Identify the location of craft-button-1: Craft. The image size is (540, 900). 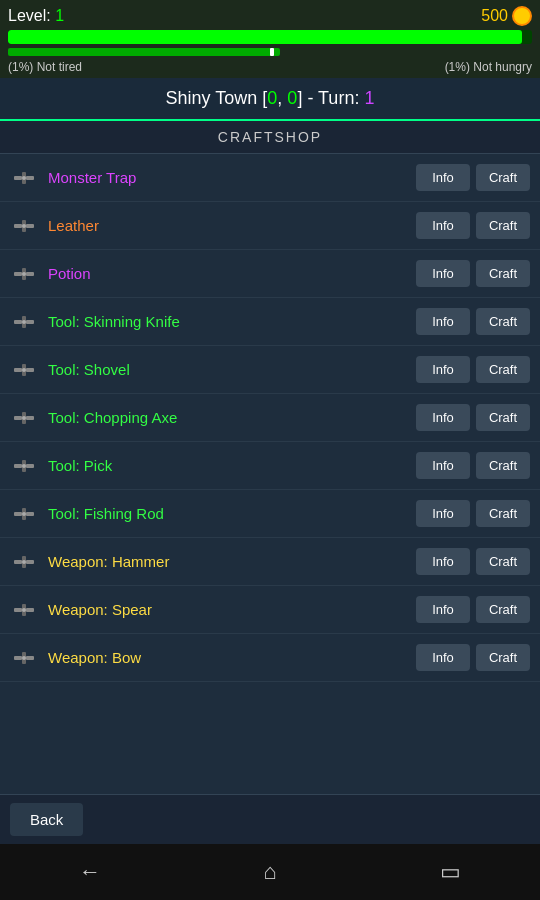
(503, 226).